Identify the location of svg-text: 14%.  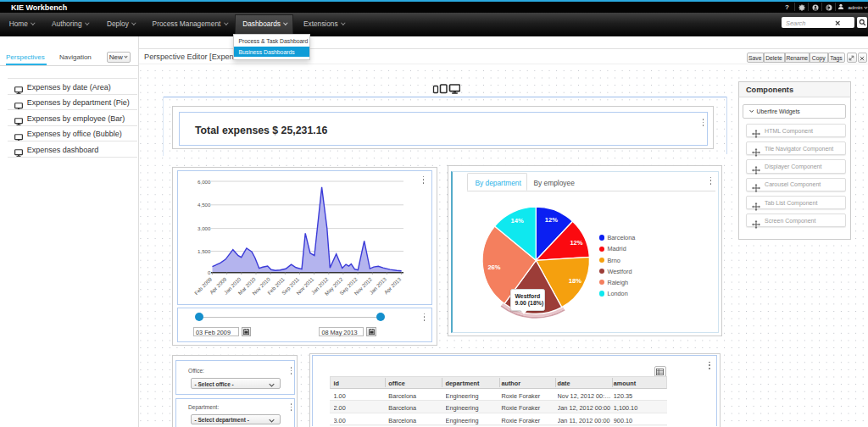
(517, 220).